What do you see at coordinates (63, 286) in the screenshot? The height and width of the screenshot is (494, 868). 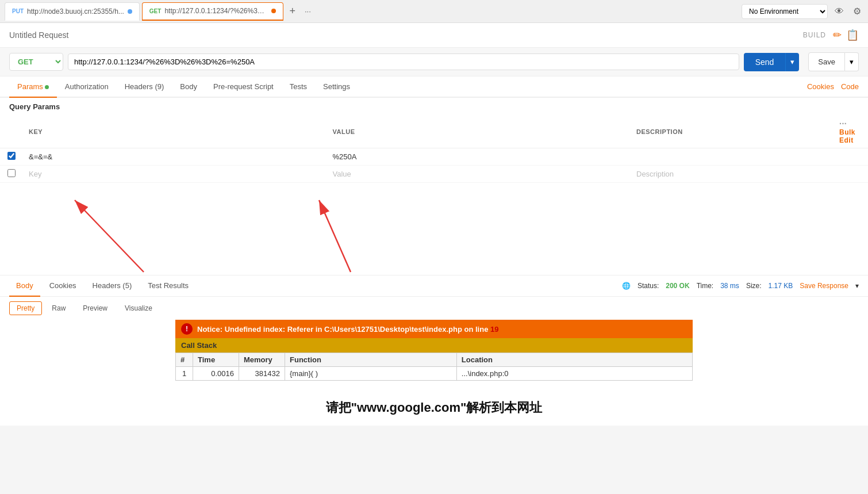 I see `resp-tab-cookies: Cookies` at bounding box center [63, 286].